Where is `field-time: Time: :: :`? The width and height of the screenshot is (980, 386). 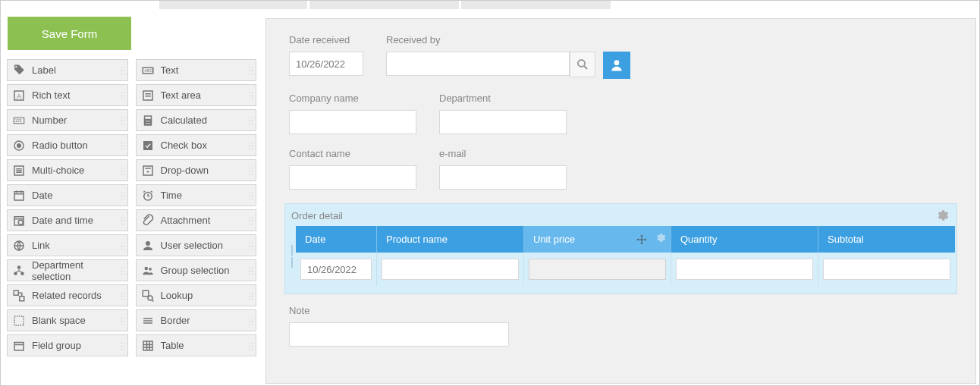
field-time: Time: :: : is located at coordinates (196, 196).